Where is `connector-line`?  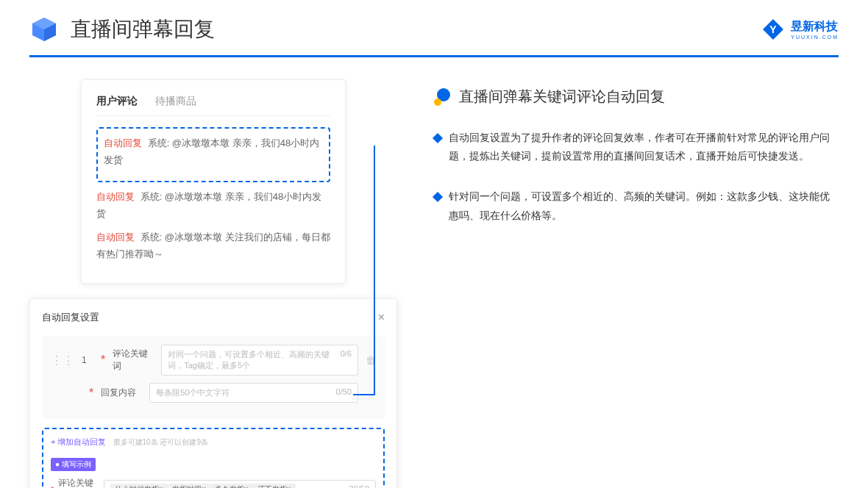
connector-line is located at coordinates (364, 270).